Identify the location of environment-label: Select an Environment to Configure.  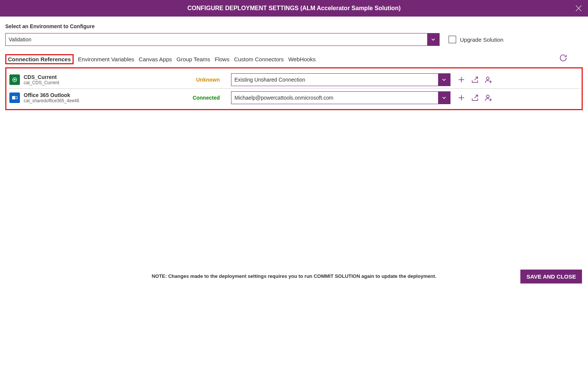
(294, 26).